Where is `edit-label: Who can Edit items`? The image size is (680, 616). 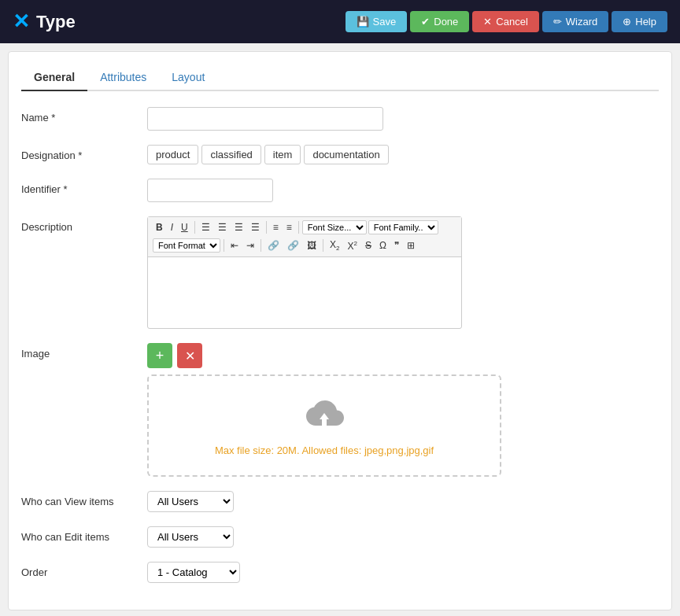 edit-label: Who can Edit items is located at coordinates (84, 535).